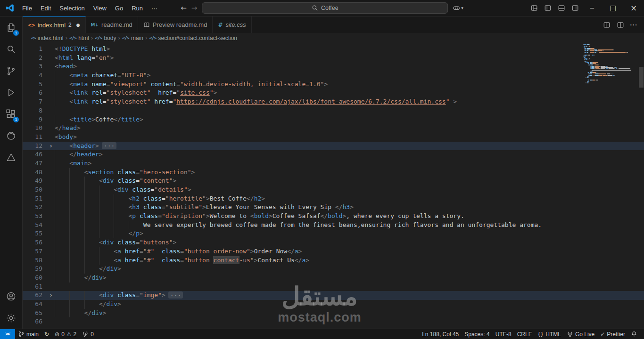  What do you see at coordinates (333, 111) in the screenshot?
I see `code-line-8: 8` at bounding box center [333, 111].